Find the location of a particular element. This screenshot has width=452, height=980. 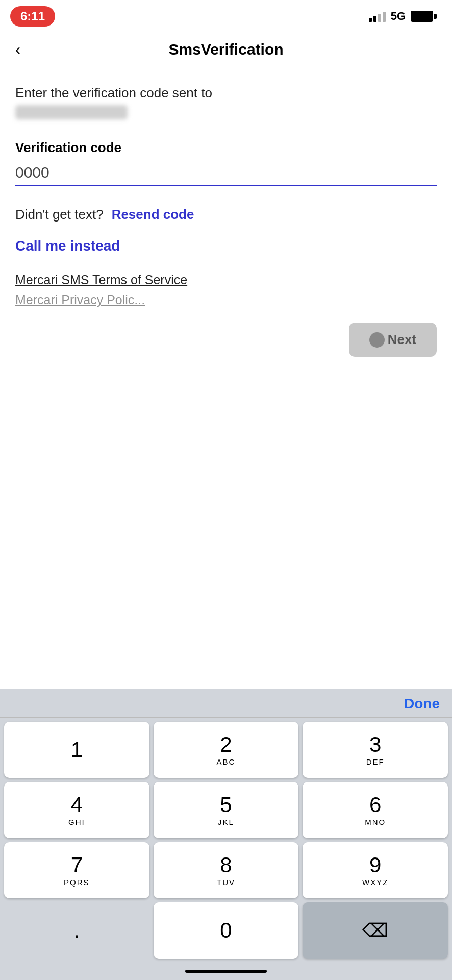

key-4: 4 GHI is located at coordinates (77, 810).